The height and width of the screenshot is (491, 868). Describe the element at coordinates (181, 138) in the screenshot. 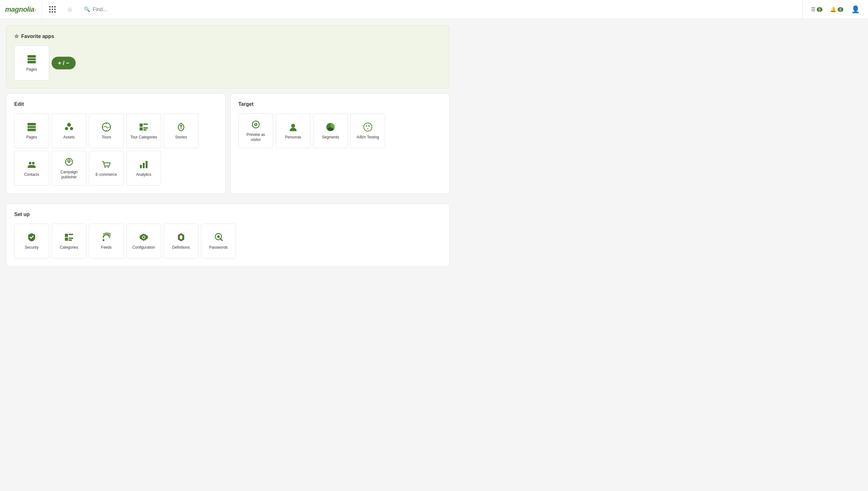

I see `app-stories-label: Stories` at that location.